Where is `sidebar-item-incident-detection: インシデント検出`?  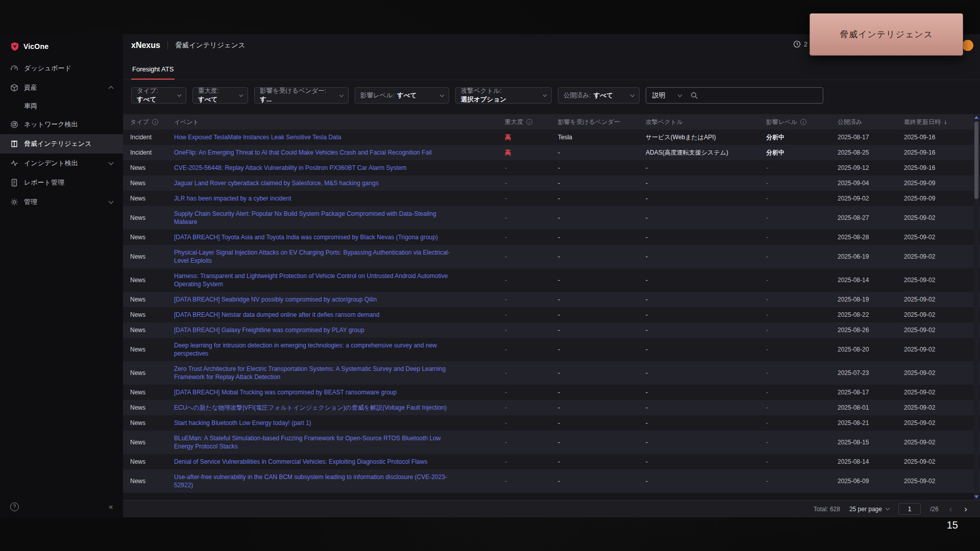 sidebar-item-incident-detection: インシデント検出 is located at coordinates (61, 163).